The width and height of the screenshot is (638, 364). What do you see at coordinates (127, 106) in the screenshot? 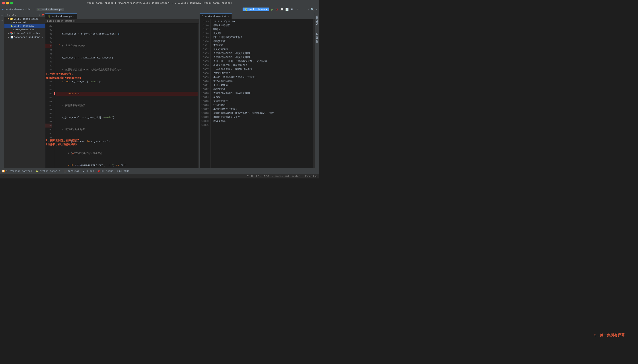
I see `code-line-35: # 获取弹幕列表数据` at bounding box center [127, 106].